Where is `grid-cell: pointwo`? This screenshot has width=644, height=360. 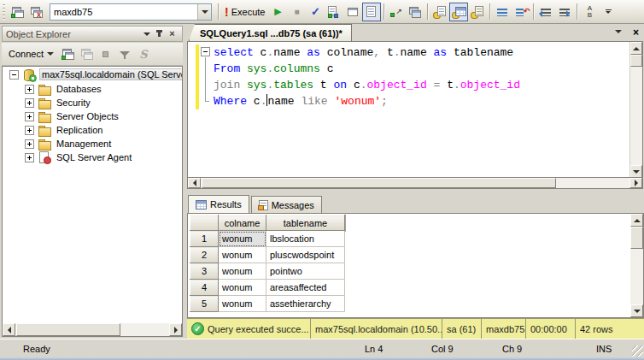
grid-cell: pointwo is located at coordinates (306, 272).